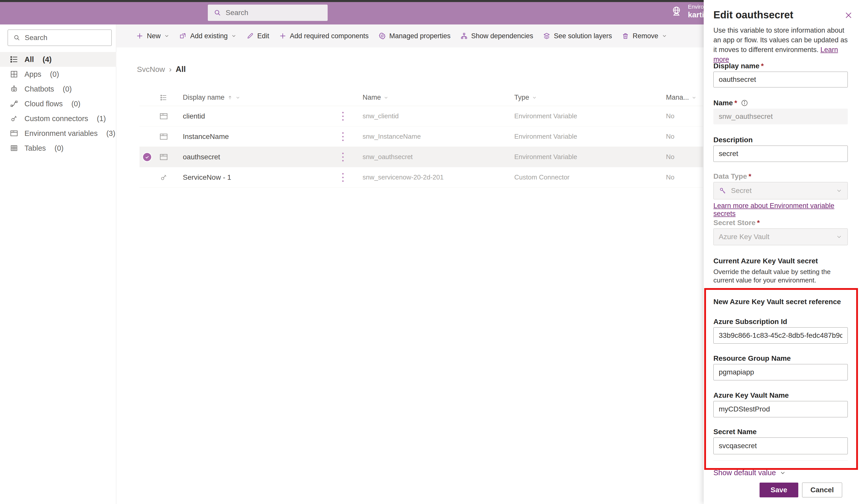  Describe the element at coordinates (780, 461) in the screenshot. I see `panel-divider` at that location.